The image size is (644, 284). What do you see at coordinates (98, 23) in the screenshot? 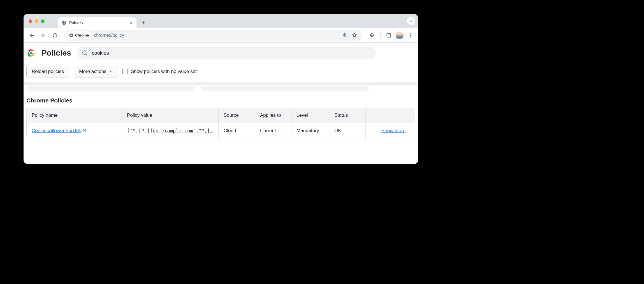
I see `tab-title: Policies` at bounding box center [98, 23].